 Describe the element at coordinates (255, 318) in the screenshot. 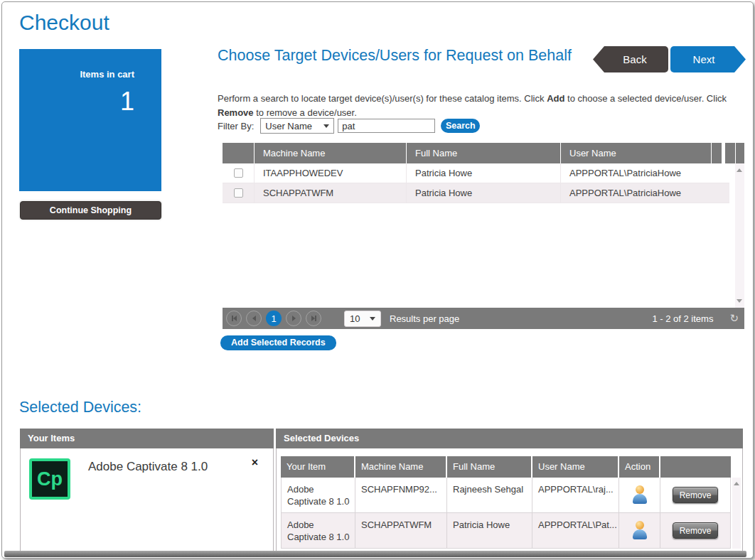

I see `prev-page-icon` at that location.